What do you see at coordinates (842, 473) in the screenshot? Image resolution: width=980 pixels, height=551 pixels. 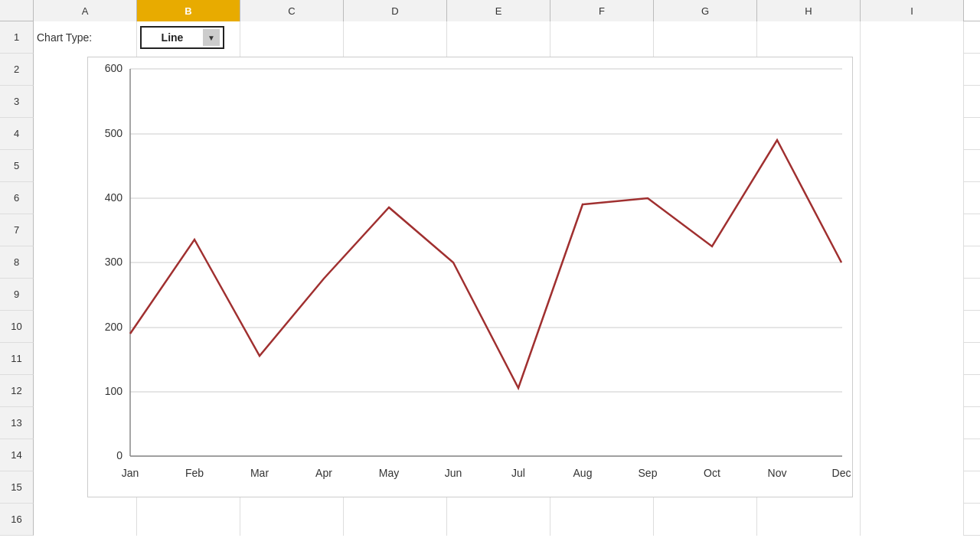 I see `x-label-dec: Dec` at bounding box center [842, 473].